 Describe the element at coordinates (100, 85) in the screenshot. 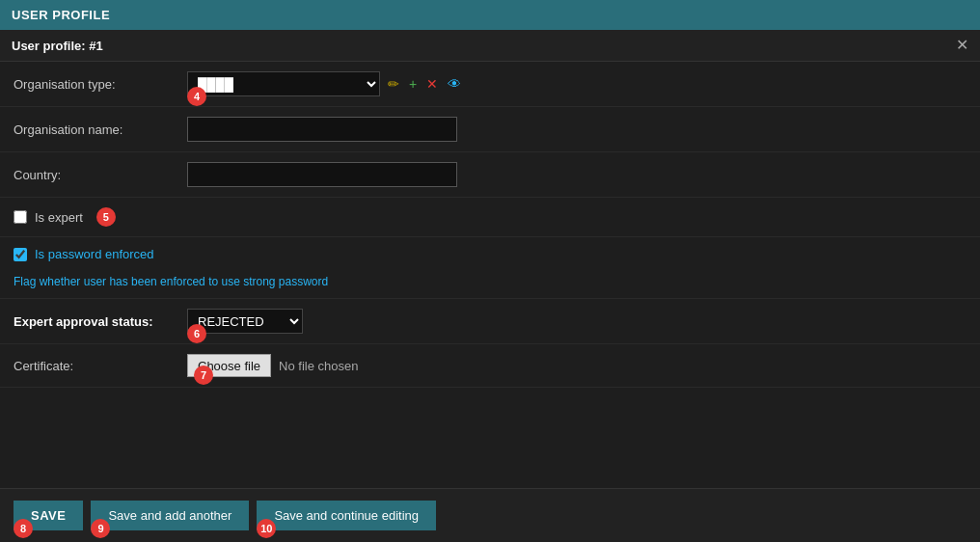

I see `org-type-label: Organisation type:` at that location.